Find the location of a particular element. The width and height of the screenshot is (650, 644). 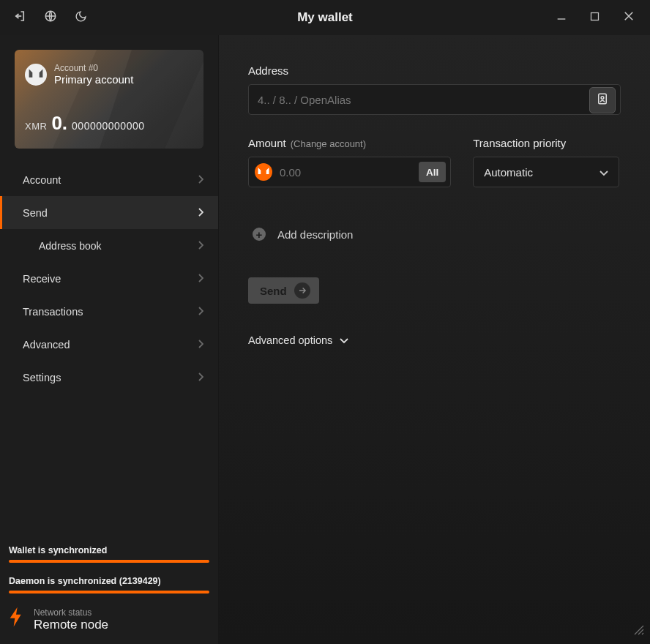

network-status-value: Remote node is located at coordinates (71, 625).